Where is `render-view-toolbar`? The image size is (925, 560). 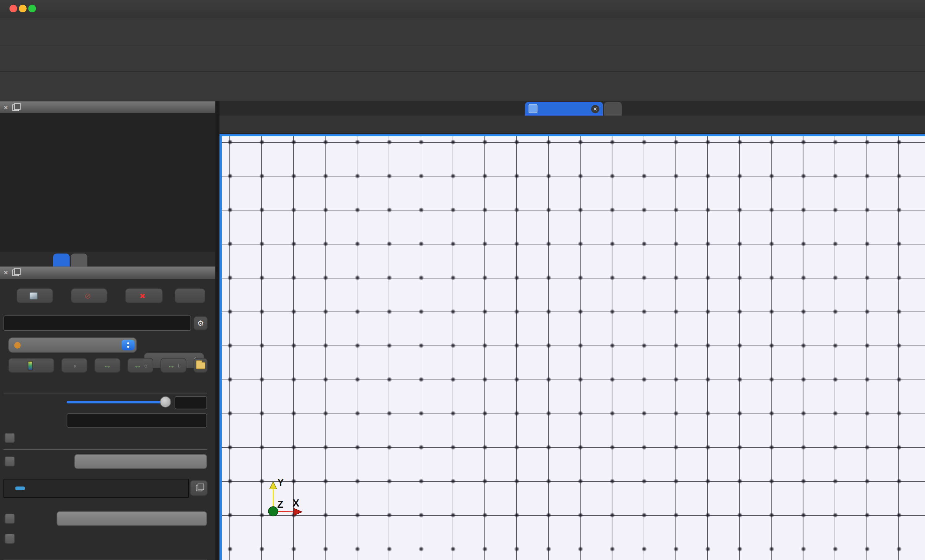
render-view-toolbar is located at coordinates (572, 125).